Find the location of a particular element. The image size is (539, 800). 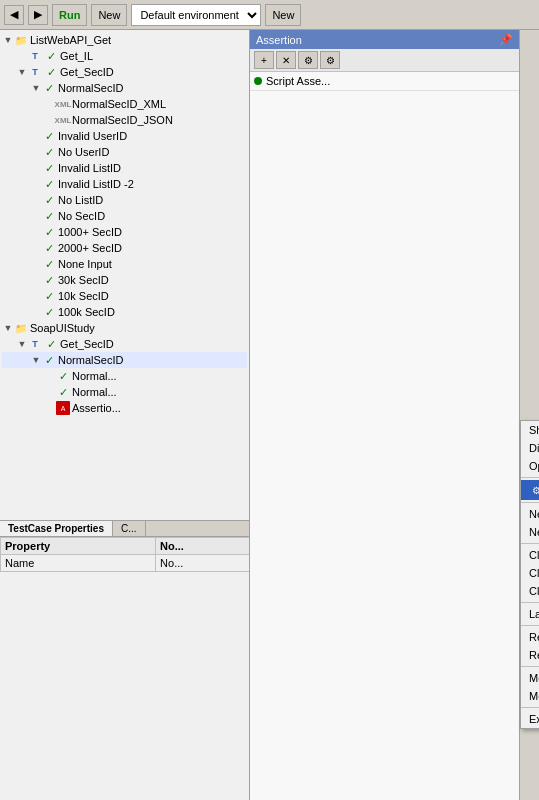

test-icon: T is located at coordinates (35, 344).